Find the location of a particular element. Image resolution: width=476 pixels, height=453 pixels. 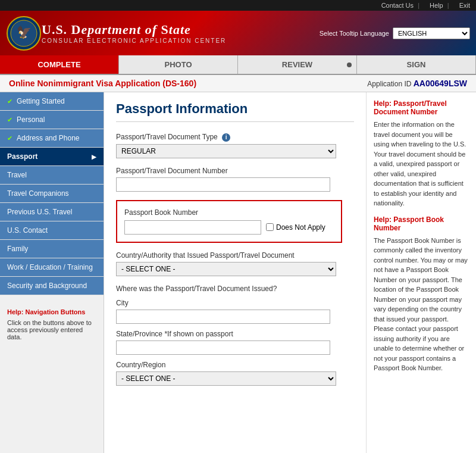

tooltip-lang-label: Select Tooltip Language is located at coordinates (355, 33).